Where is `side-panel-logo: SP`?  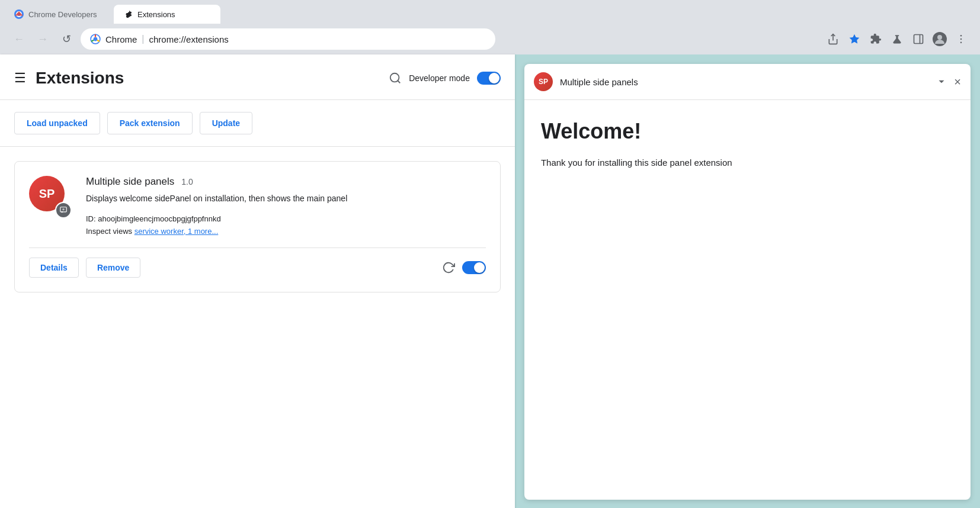 side-panel-logo: SP is located at coordinates (543, 82).